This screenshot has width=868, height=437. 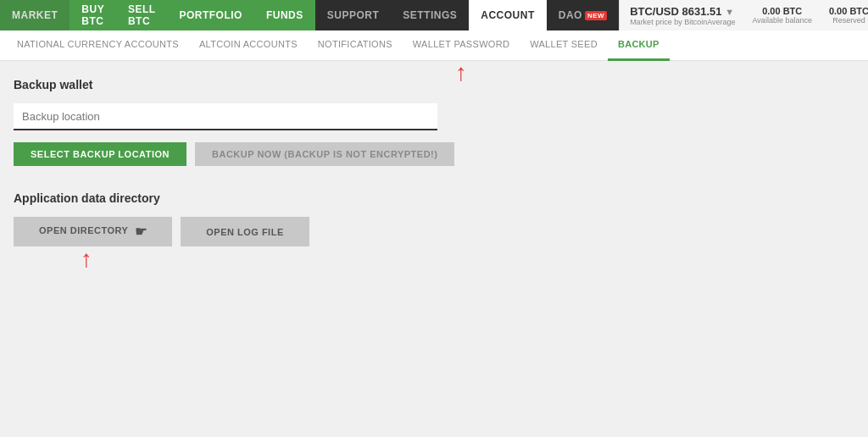 What do you see at coordinates (849, 15) in the screenshot?
I see `reserved-balance: 0.00 BTC Reserved` at bounding box center [849, 15].